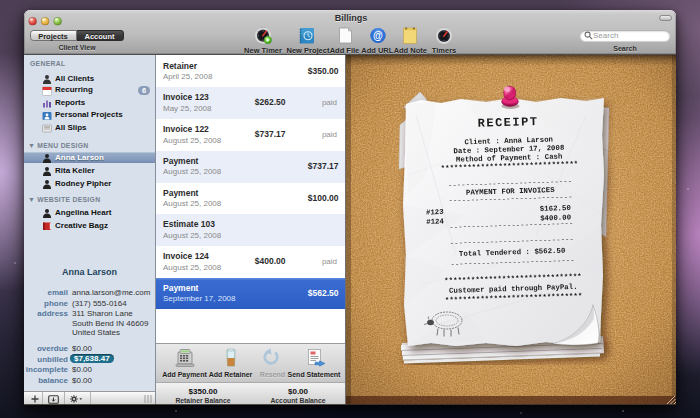 The image size is (700, 418). Describe the element at coordinates (556, 208) in the screenshot. I see `svg-text: $162.50` at that location.